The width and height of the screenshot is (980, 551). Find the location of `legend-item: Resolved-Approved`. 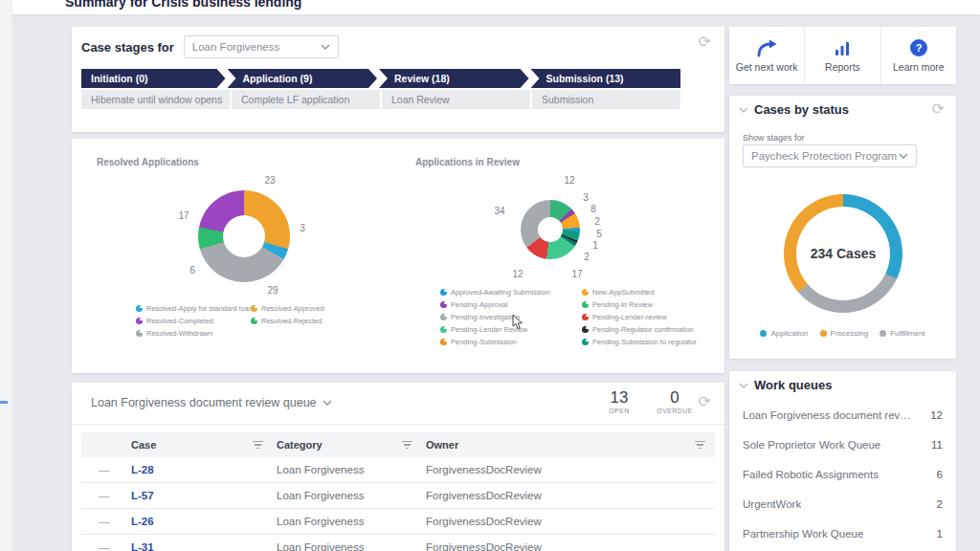

legend-item: Resolved-Approved is located at coordinates (287, 308).